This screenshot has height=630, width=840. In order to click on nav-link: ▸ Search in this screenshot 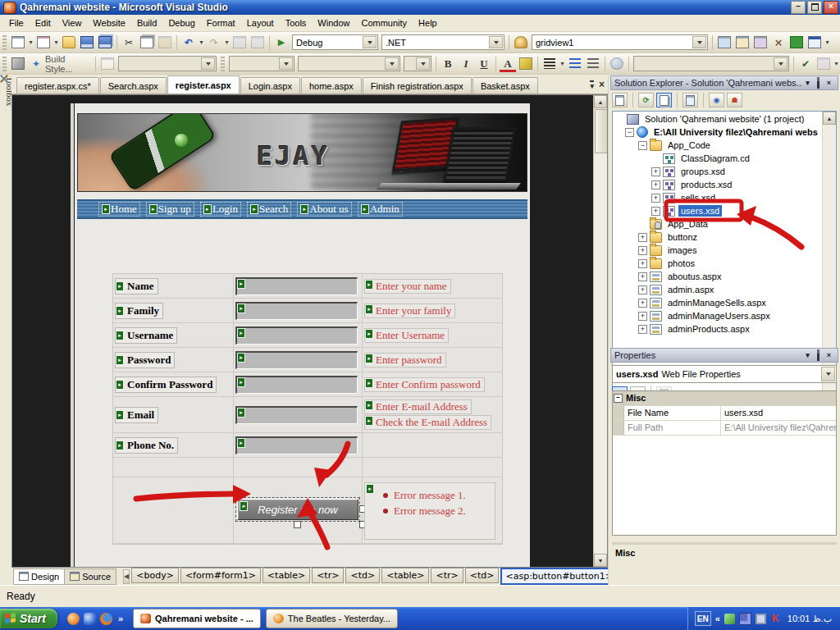, I will do `click(269, 209)`.